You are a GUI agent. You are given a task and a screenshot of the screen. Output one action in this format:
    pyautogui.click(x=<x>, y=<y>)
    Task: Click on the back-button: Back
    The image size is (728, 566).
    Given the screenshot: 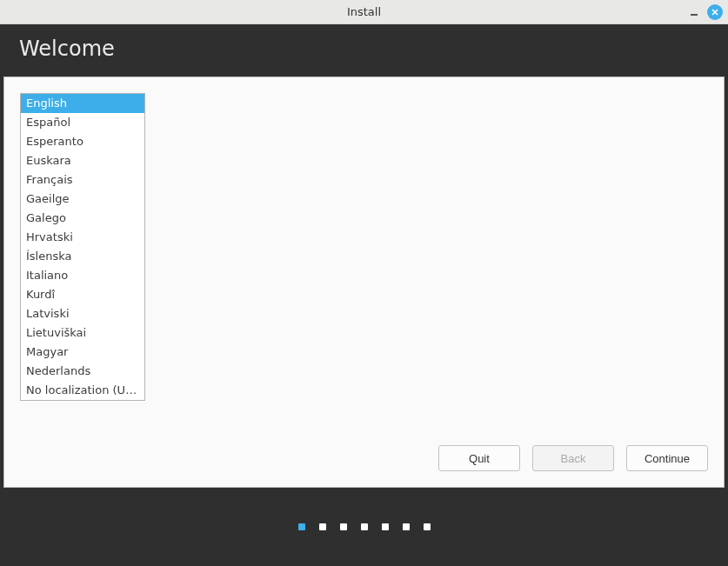 What is the action you would take?
    pyautogui.click(x=573, y=458)
    